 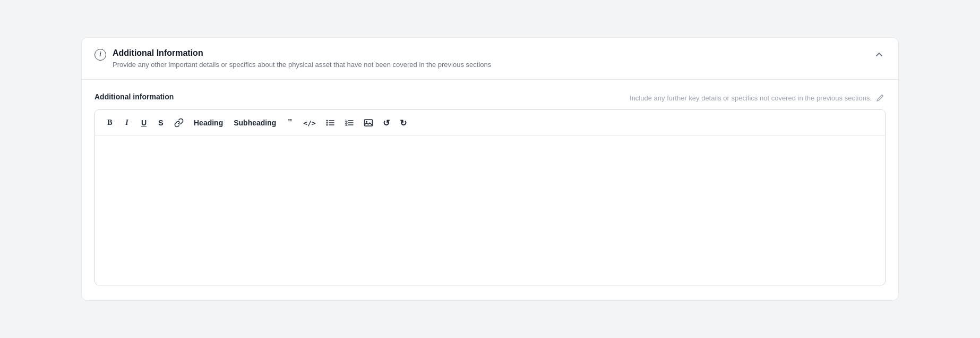 What do you see at coordinates (100, 55) in the screenshot?
I see `info-icon: i` at bounding box center [100, 55].